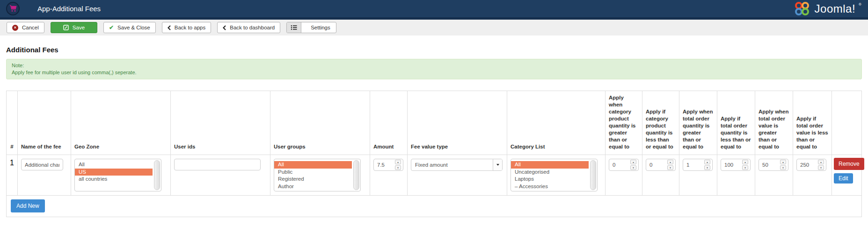 Image resolution: width=868 pixels, height=233 pixels. What do you see at coordinates (827, 8) in the screenshot?
I see `joomla-logo: Joomla!®` at bounding box center [827, 8].